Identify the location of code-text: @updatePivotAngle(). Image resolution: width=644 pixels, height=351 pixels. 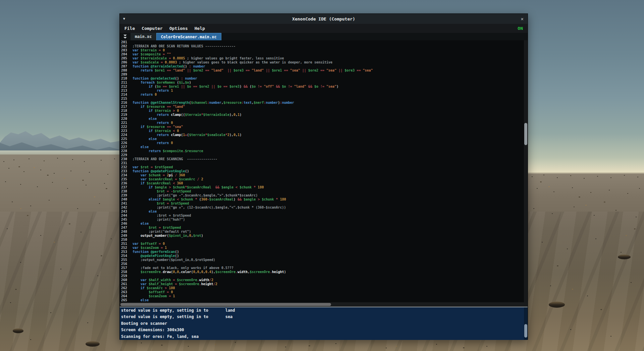
(155, 256).